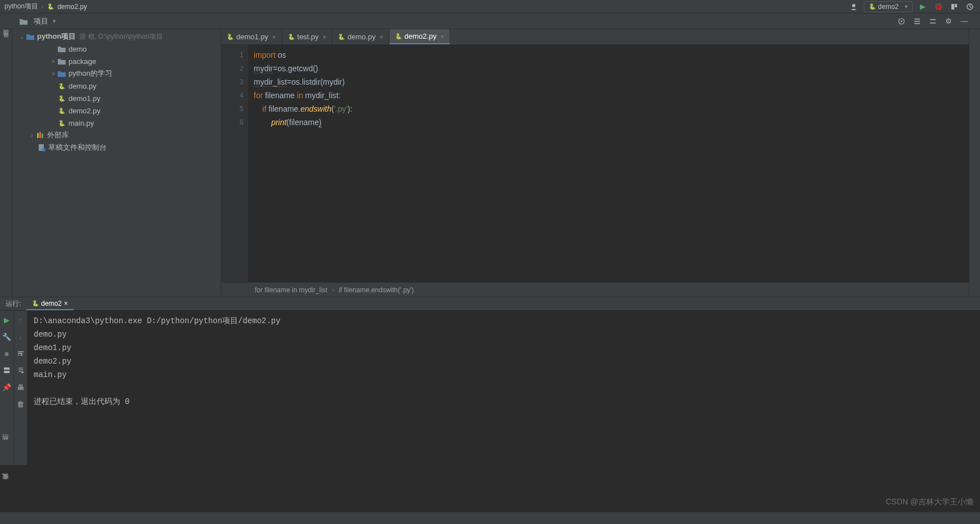 The width and height of the screenshot is (980, 524). Describe the element at coordinates (923, 7) in the screenshot. I see `run-icon: ▶` at that location.